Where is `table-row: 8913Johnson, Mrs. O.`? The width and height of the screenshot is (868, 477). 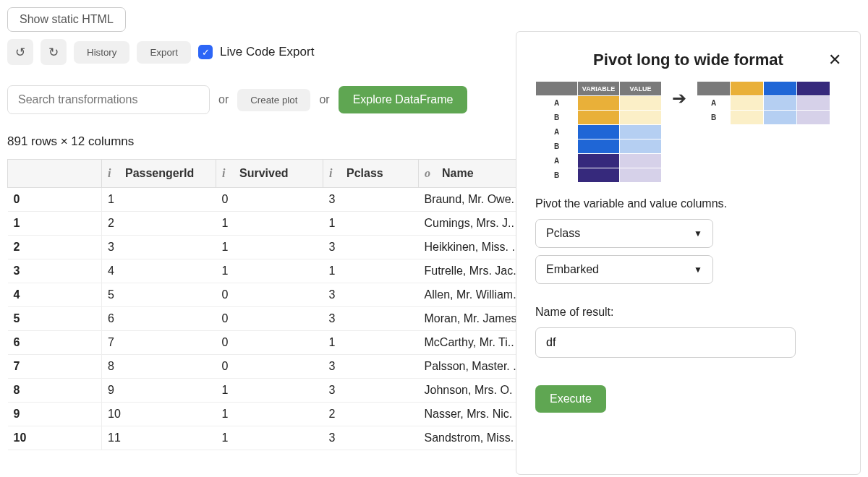
table-row: 8913Johnson, Mrs. O. is located at coordinates (264, 390).